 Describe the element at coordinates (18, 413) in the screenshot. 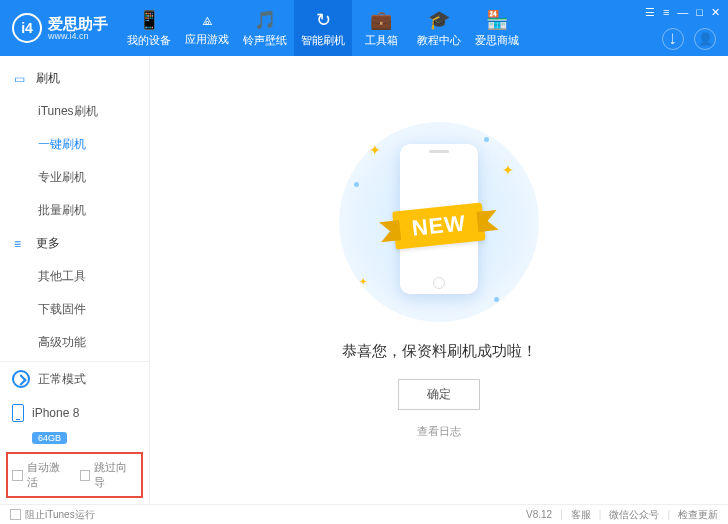

I see `device-icon` at that location.